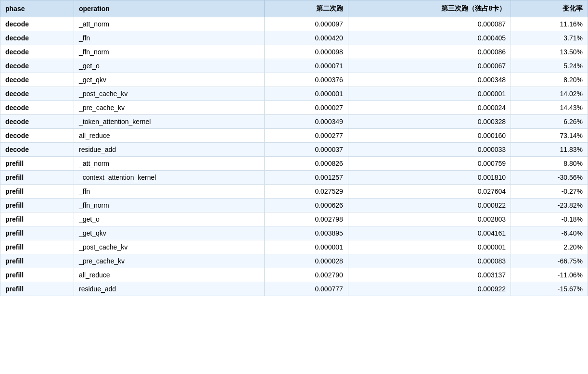 The image size is (588, 374). What do you see at coordinates (429, 136) in the screenshot?
I see `cell-run3: 0.000160` at bounding box center [429, 136].